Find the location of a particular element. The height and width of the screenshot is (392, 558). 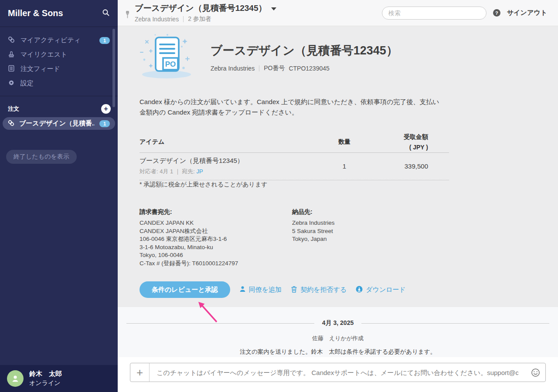

user-name: 鈴木 太郎 is located at coordinates (45, 374).